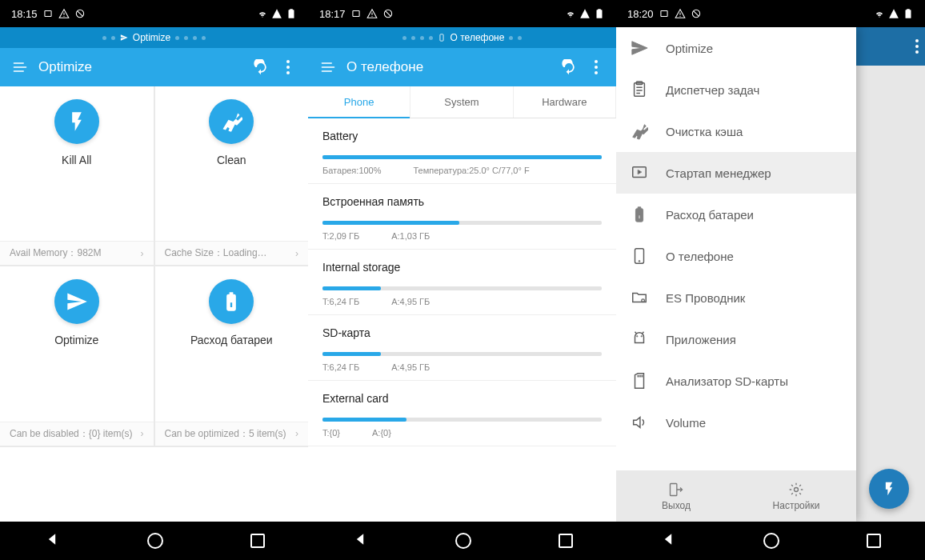 Image resolution: width=925 pixels, height=560 pixels. I want to click on tile-kill-all: Kill All Avail Memory：982M›, so click(77, 176).